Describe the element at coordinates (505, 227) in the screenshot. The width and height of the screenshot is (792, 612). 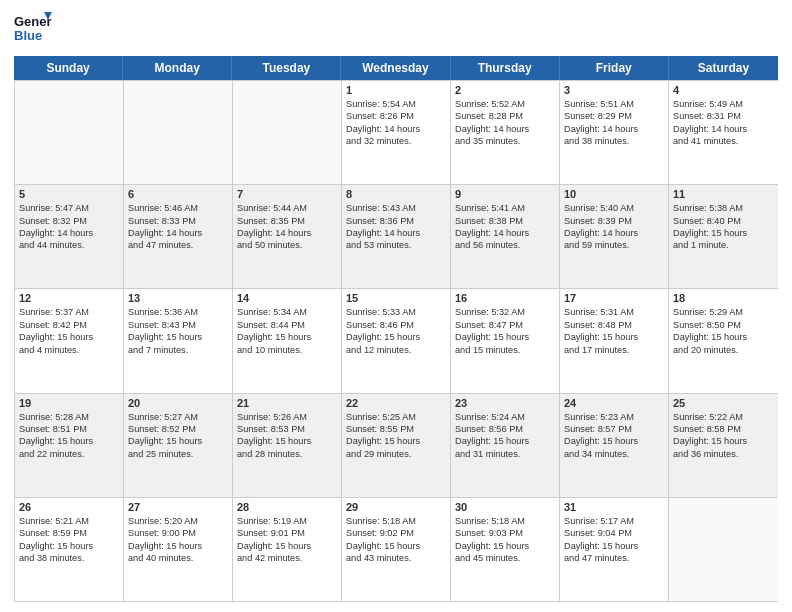
I see `cell-info: Sunrise: 5:41 AMSunset: 8:38 PMDaylight:…` at that location.